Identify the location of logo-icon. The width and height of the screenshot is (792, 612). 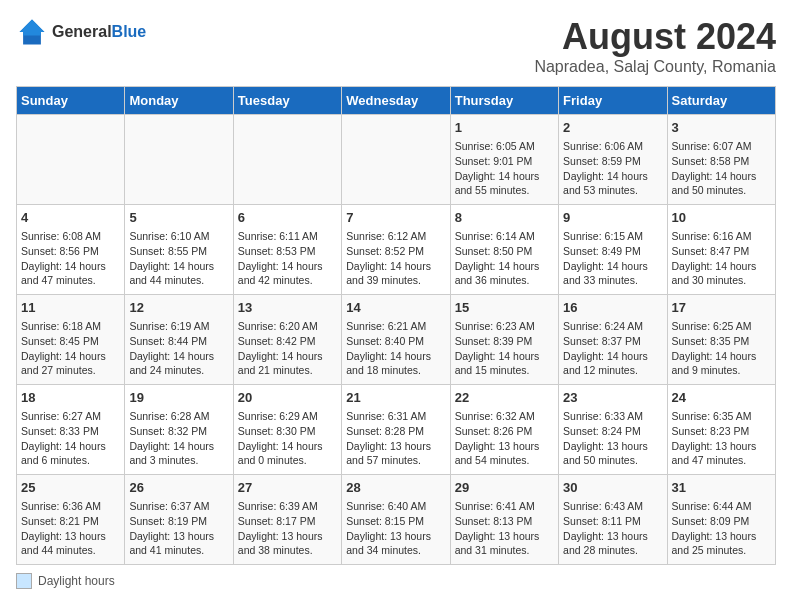
(32, 32).